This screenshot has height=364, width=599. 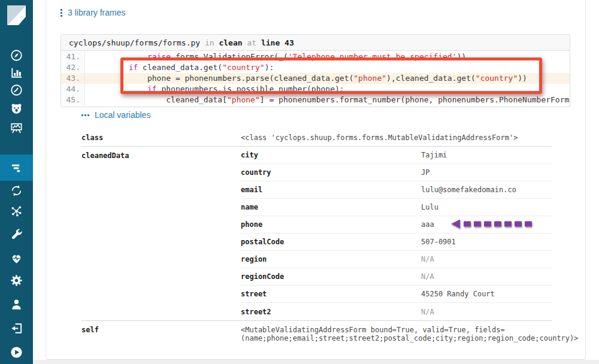 What do you see at coordinates (17, 304) in the screenshot?
I see `sidebar-item-account` at bounding box center [17, 304].